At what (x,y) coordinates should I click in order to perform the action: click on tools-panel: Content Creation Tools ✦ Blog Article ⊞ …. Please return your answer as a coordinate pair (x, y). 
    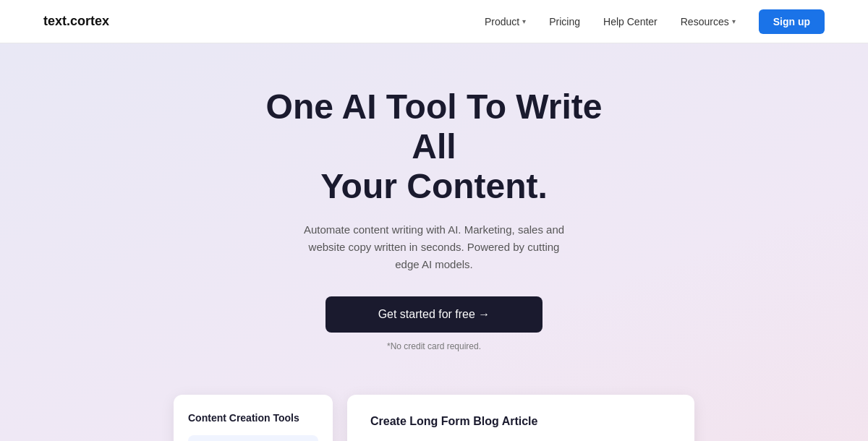
    Looking at the image, I should click on (253, 418).